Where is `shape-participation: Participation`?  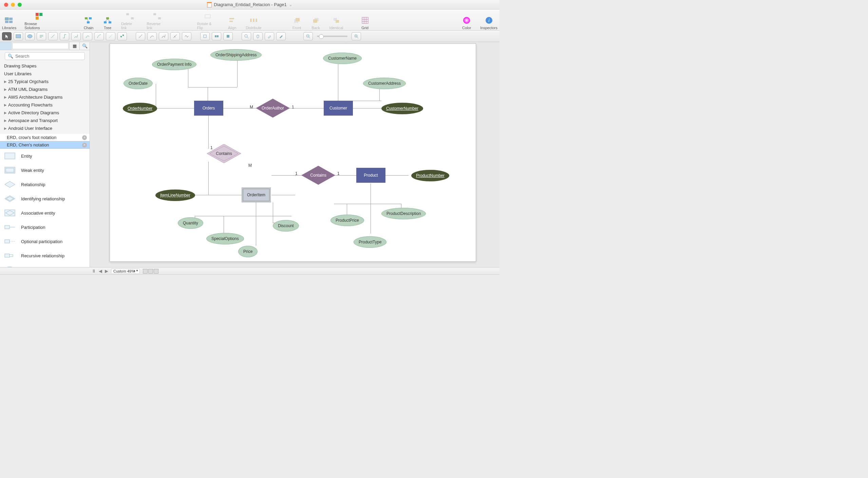 shape-participation: Participation is located at coordinates (45, 227).